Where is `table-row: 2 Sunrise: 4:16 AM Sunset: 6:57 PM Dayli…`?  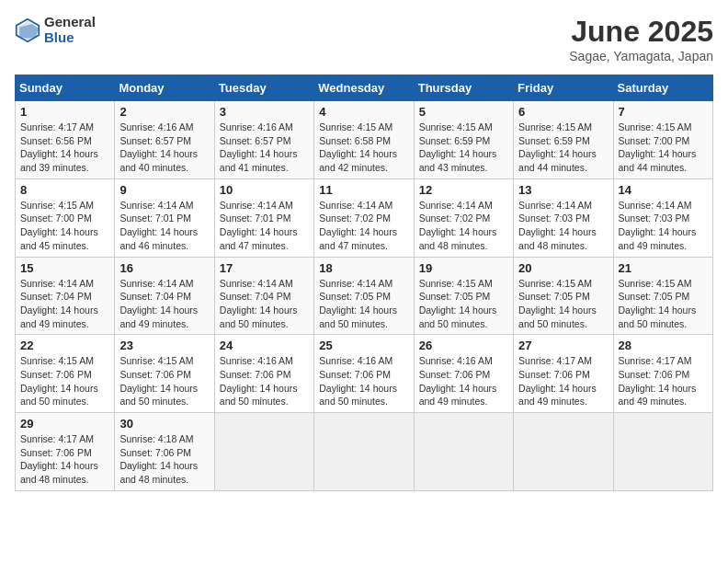
table-row: 2 Sunrise: 4:16 AM Sunset: 6:57 PM Dayli… is located at coordinates (165, 140).